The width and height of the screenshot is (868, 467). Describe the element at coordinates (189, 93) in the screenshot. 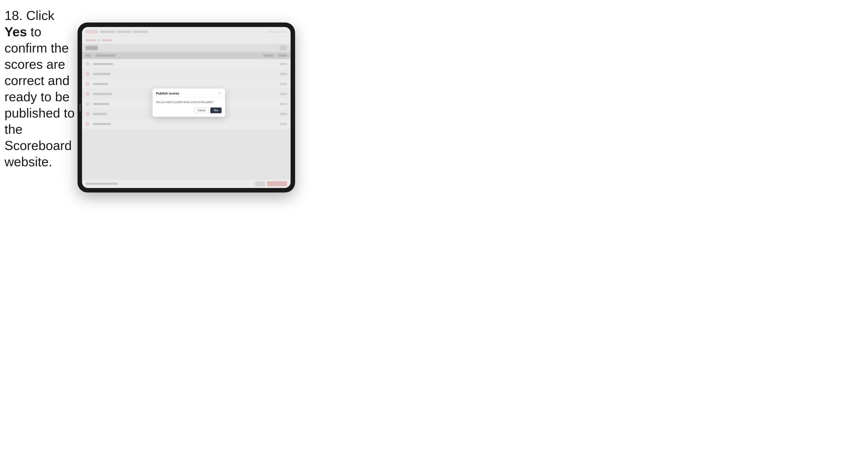

I see `dialog-header: Publish scores ×` at that location.